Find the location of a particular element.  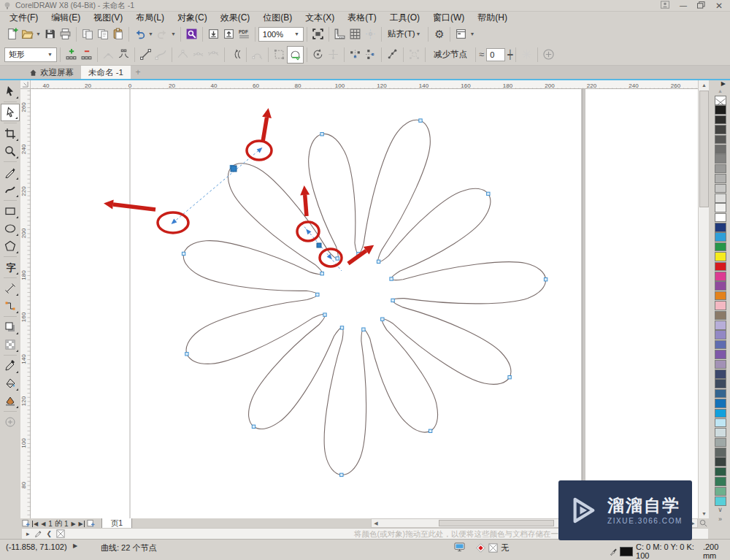

add-node-button is located at coordinates (72, 55).